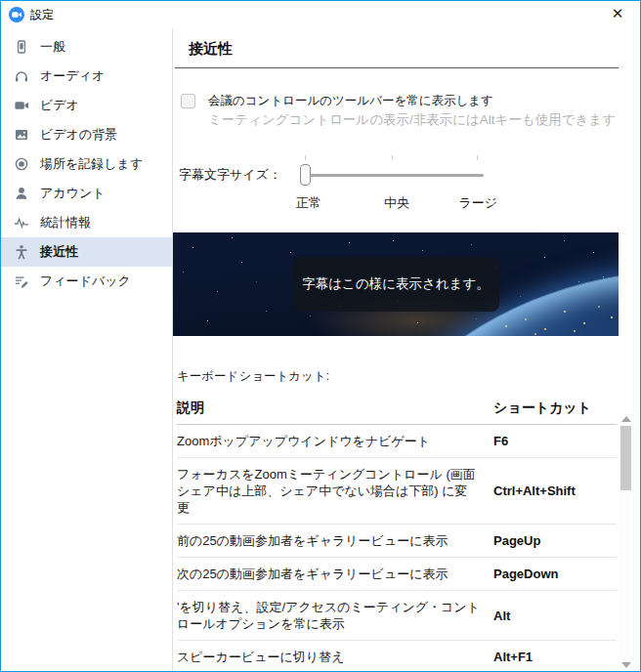 The image size is (641, 672). Describe the element at coordinates (17, 15) in the screenshot. I see `zoom-logo-icon` at that location.